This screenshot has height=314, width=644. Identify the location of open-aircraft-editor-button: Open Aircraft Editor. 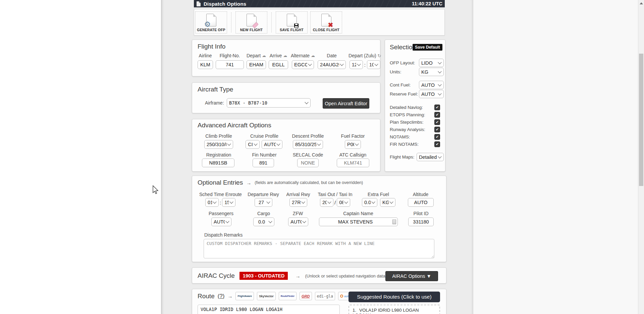
(346, 103).